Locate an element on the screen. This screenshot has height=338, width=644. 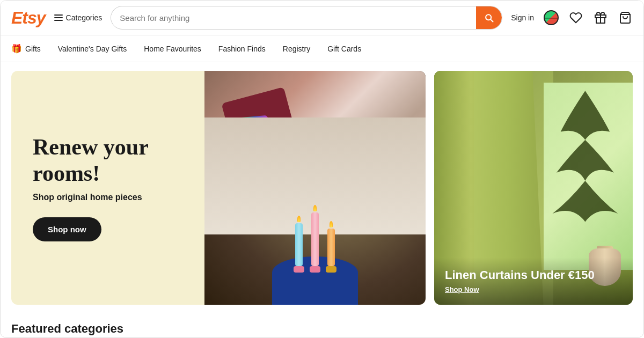
candle-base-gold is located at coordinates (331, 269).